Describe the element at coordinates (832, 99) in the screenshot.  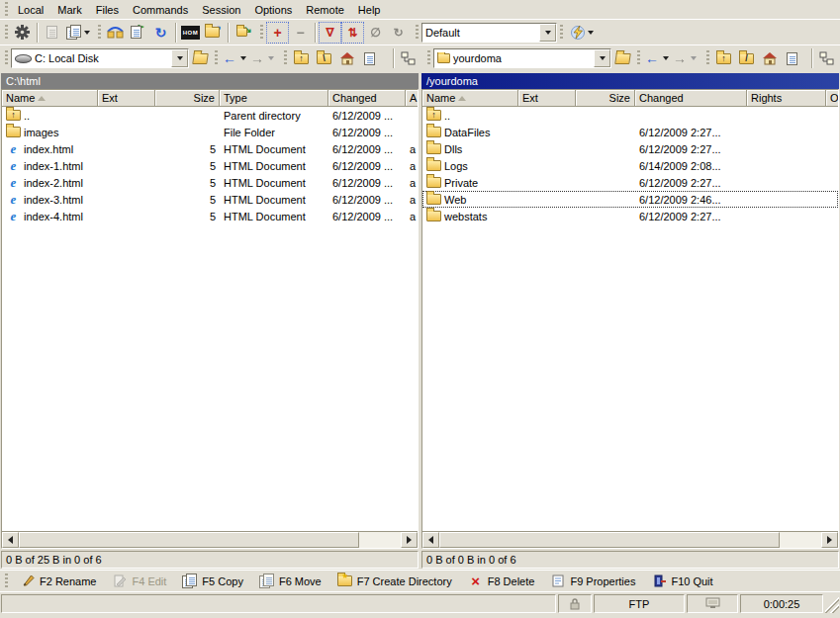
I see `column-header-owner: O` at that location.